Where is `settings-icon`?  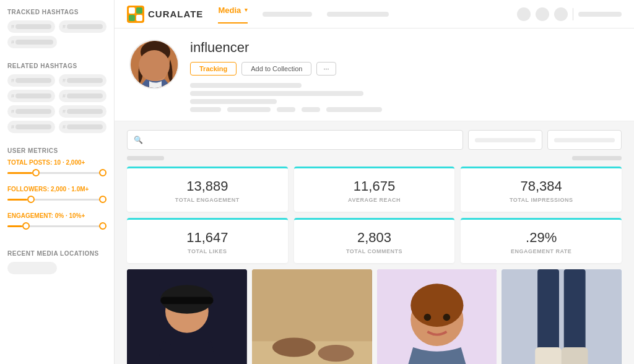 settings-icon is located at coordinates (561, 14).